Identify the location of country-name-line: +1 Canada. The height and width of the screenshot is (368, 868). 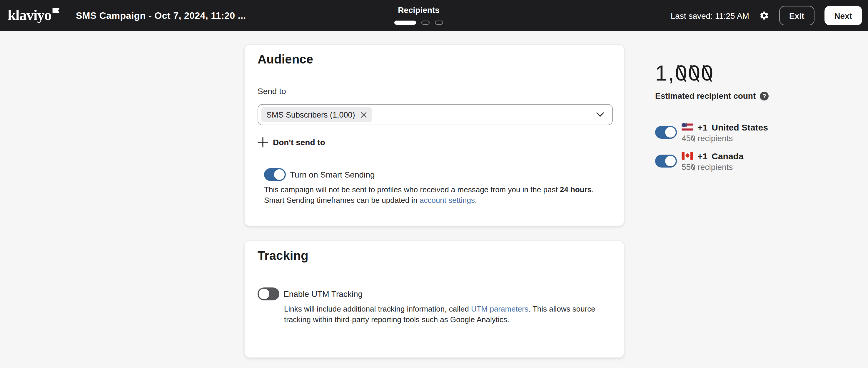
(713, 156).